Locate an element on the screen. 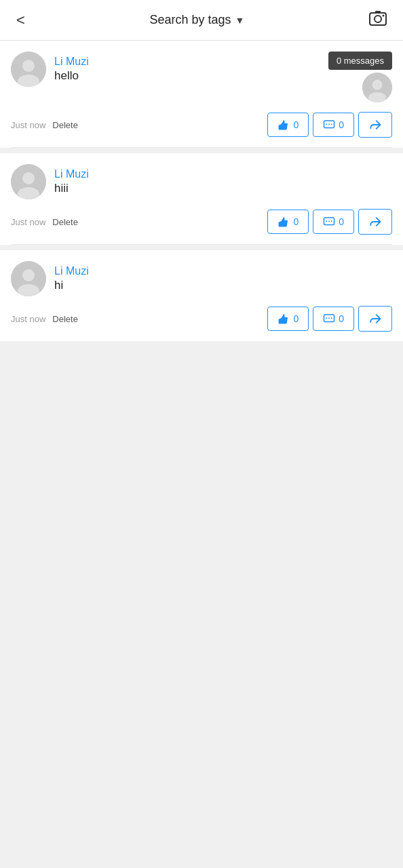 The height and width of the screenshot is (868, 403). post-card: Li Muzi hiii Just now Delete 0 is located at coordinates (202, 199).